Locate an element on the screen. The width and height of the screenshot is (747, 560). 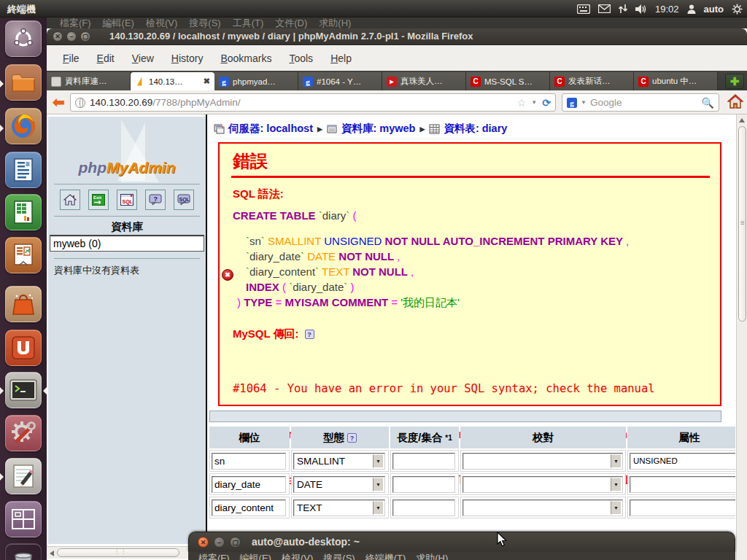
new-tab-button: ✚ is located at coordinates (735, 82).